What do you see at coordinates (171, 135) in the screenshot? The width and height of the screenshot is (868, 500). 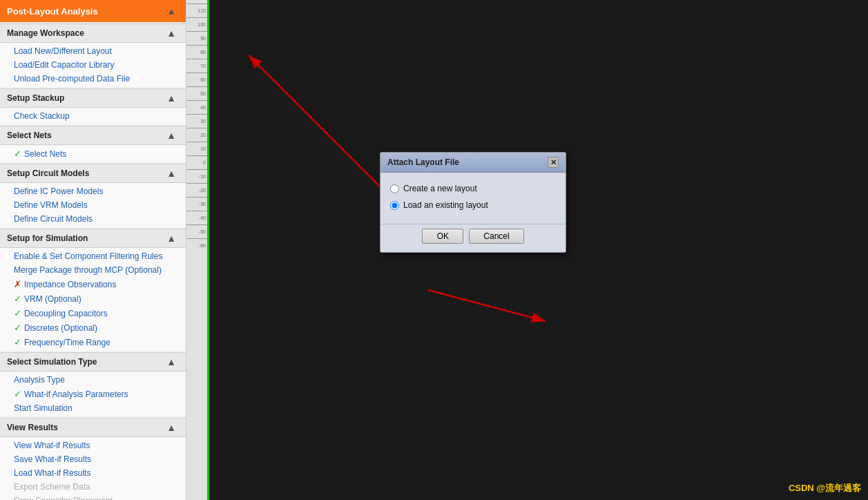 I see `collapse-select-nets: ▲` at bounding box center [171, 135].